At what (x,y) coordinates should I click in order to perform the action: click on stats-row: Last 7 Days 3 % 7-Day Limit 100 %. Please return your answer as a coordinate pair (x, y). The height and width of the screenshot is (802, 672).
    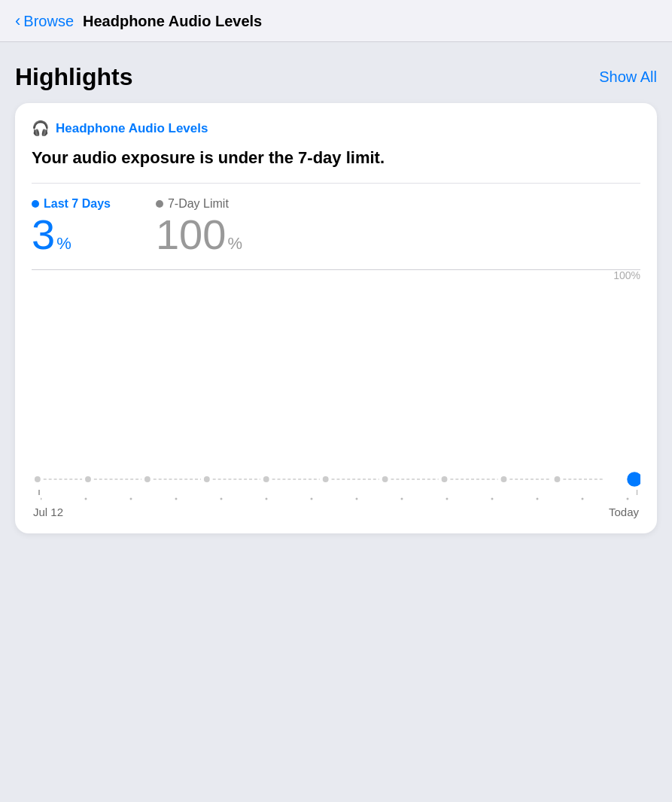
    Looking at the image, I should click on (336, 226).